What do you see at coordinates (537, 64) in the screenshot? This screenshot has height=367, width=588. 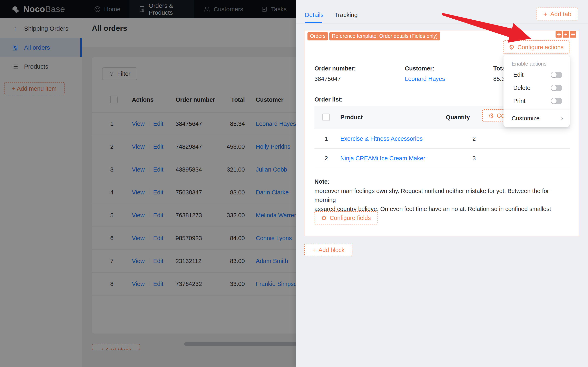 I see `dropdown-group-label: Enable actions` at bounding box center [537, 64].